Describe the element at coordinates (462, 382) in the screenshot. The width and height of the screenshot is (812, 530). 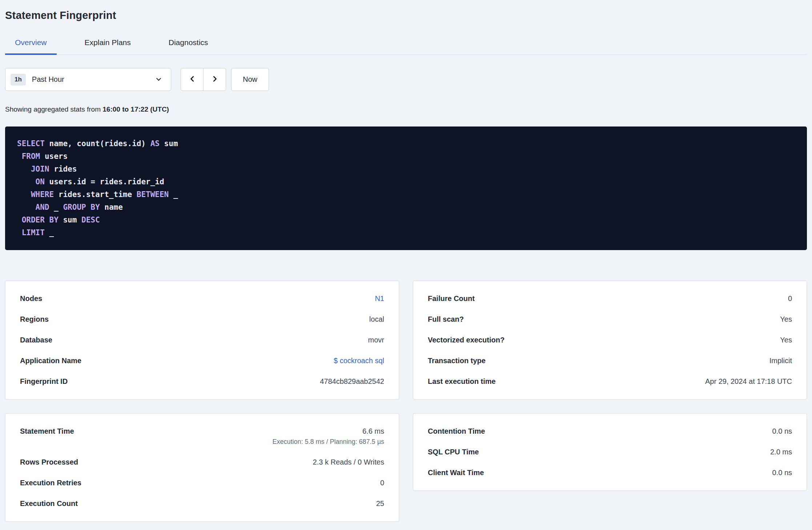
I see `last-execution-time-label: Last execution time` at that location.